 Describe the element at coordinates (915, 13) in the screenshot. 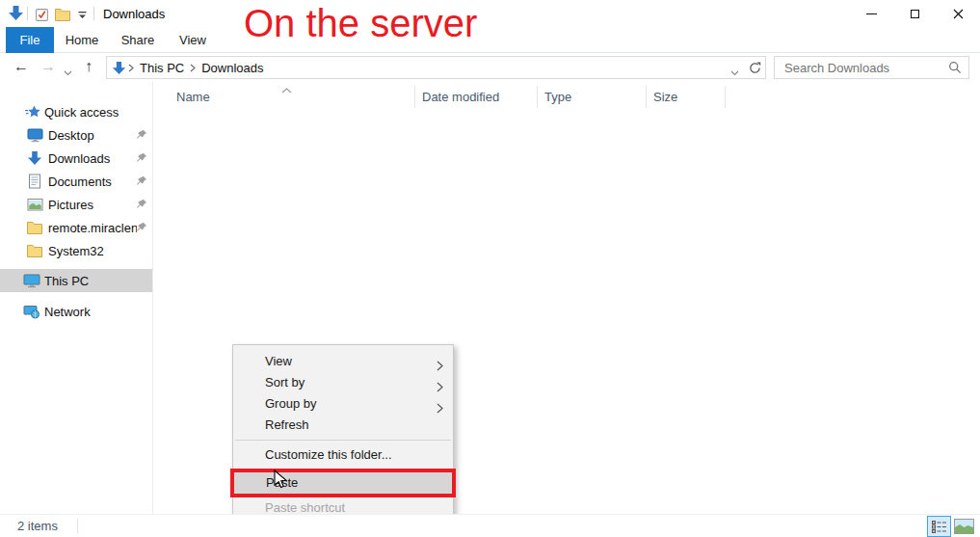

I see `maximize-button` at that location.